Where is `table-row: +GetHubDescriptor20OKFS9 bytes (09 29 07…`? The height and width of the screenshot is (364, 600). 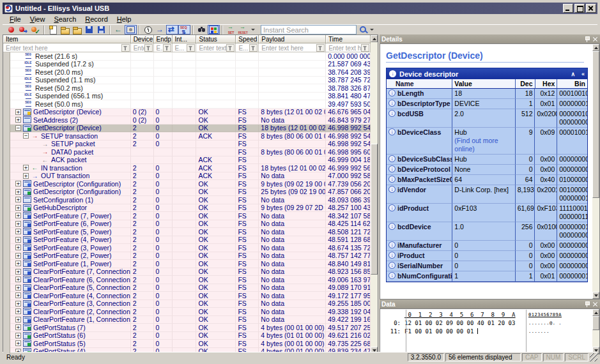 table-row: +GetHubDescriptor20OKFS9 bytes (09 29 07… is located at coordinates (187, 208).